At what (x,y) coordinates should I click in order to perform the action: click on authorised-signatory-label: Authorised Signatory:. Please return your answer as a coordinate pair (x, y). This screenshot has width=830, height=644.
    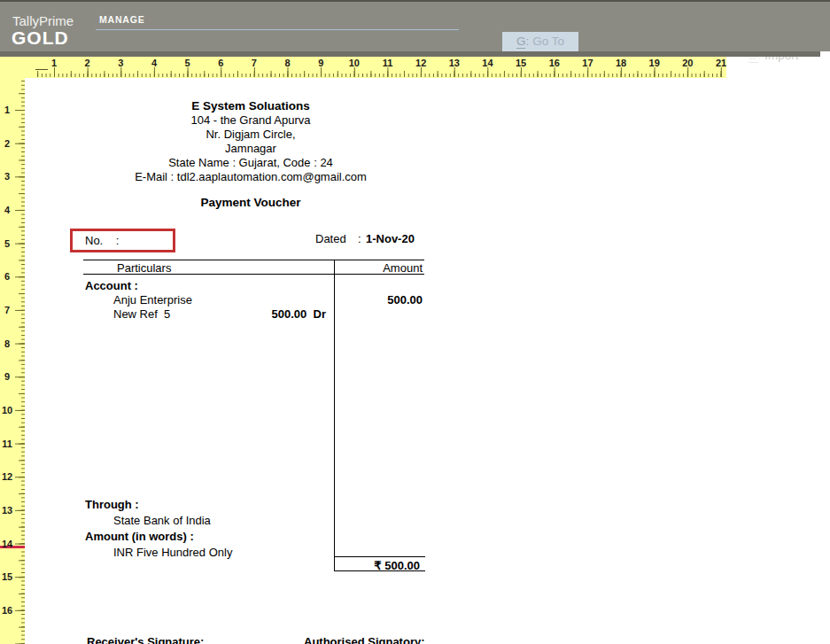
    Looking at the image, I should click on (365, 640).